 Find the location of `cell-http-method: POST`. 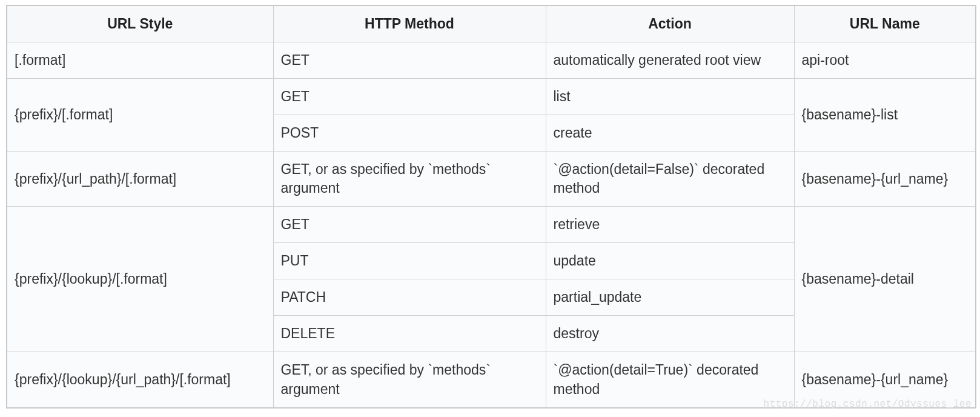

cell-http-method: POST is located at coordinates (409, 133).